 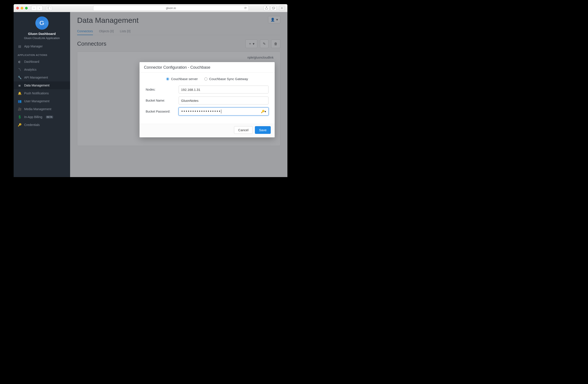 I want to click on bucket-name-label: Bucket Name:, so click(x=162, y=100).